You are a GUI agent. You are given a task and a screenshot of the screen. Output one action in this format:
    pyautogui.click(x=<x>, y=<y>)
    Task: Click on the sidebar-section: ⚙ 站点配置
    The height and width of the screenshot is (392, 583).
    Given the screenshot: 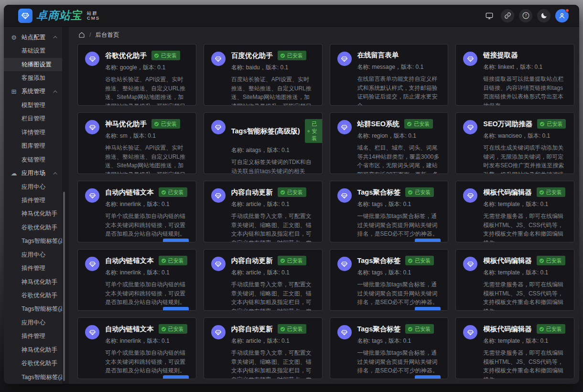 What is the action you would take?
    pyautogui.click(x=33, y=37)
    